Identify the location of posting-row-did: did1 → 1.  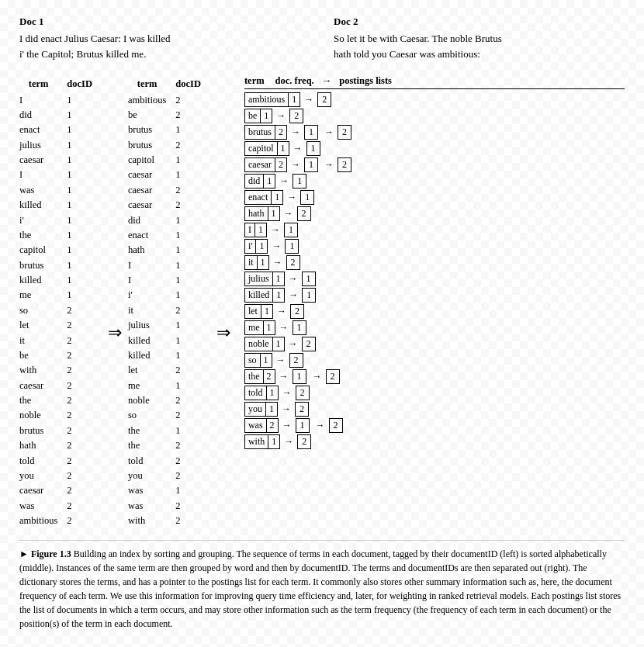
(435, 182).